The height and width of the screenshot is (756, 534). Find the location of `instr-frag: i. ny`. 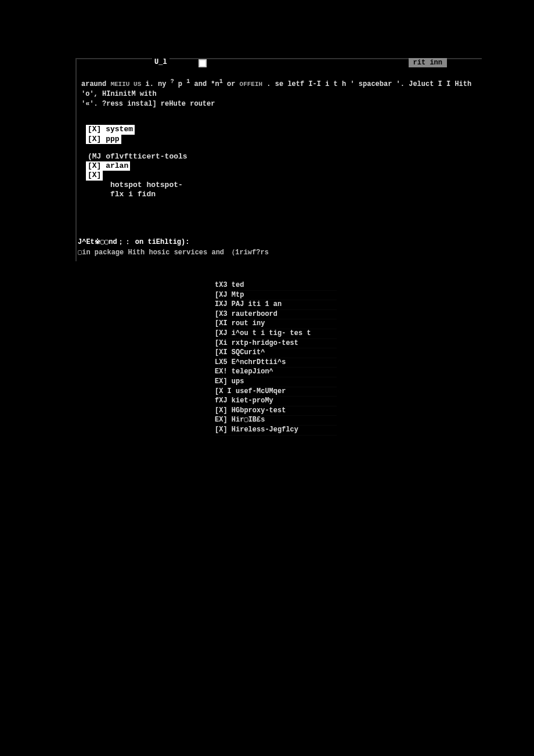

instr-frag: i. ny is located at coordinates (156, 84).